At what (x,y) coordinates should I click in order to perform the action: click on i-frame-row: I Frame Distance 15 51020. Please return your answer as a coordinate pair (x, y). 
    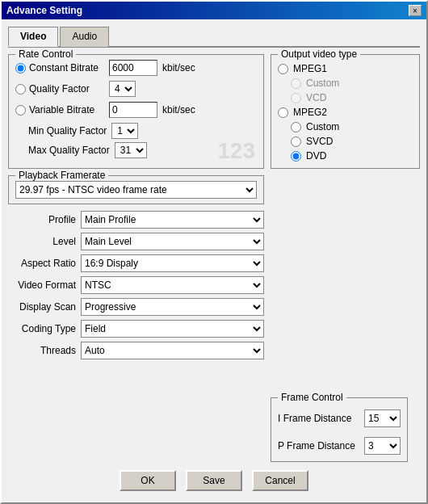
    Looking at the image, I should click on (339, 418).